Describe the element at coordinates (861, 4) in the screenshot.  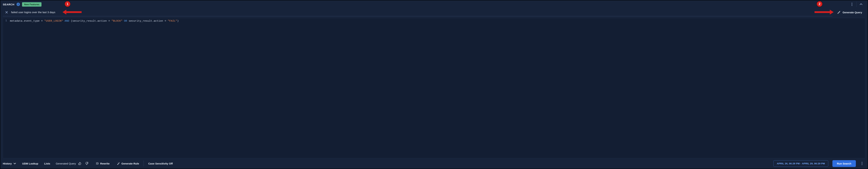
I see `collapse-button` at that location.